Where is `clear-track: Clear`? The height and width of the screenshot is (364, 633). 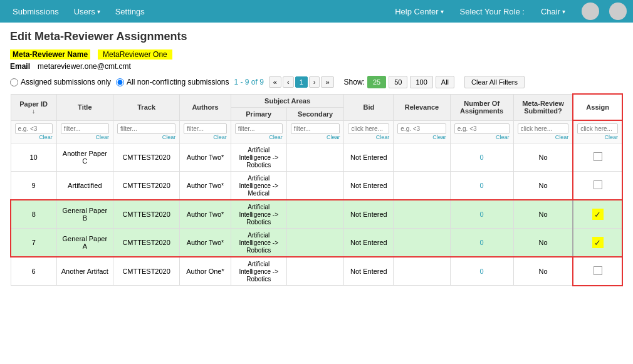
clear-track: Clear is located at coordinates (147, 137).